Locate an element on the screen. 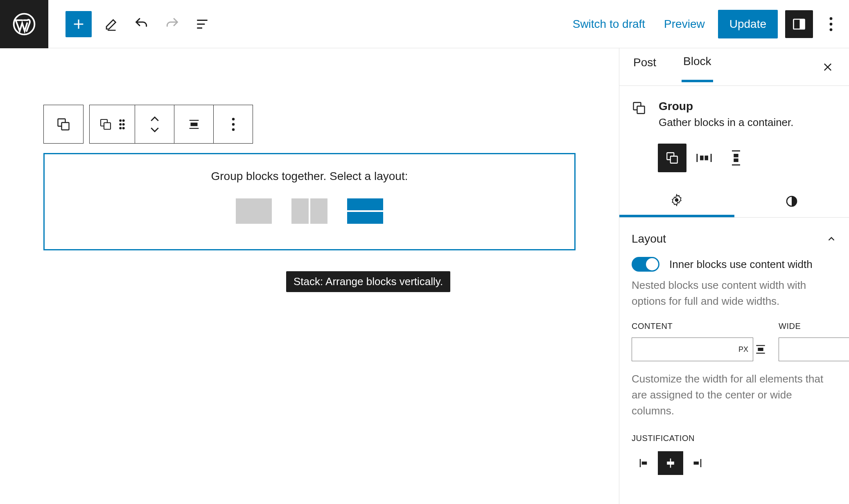  update-button: Update is located at coordinates (748, 24).